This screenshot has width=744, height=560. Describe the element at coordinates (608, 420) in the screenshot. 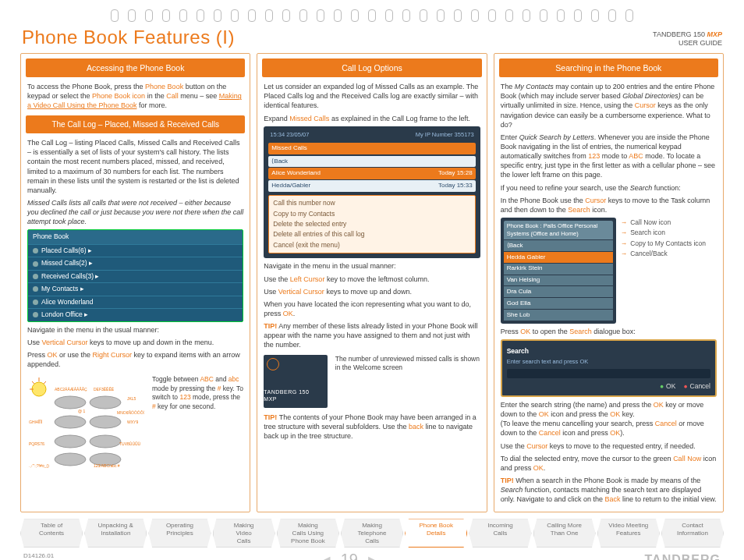

I see `text: Enter the search string (the name) and p…` at that location.